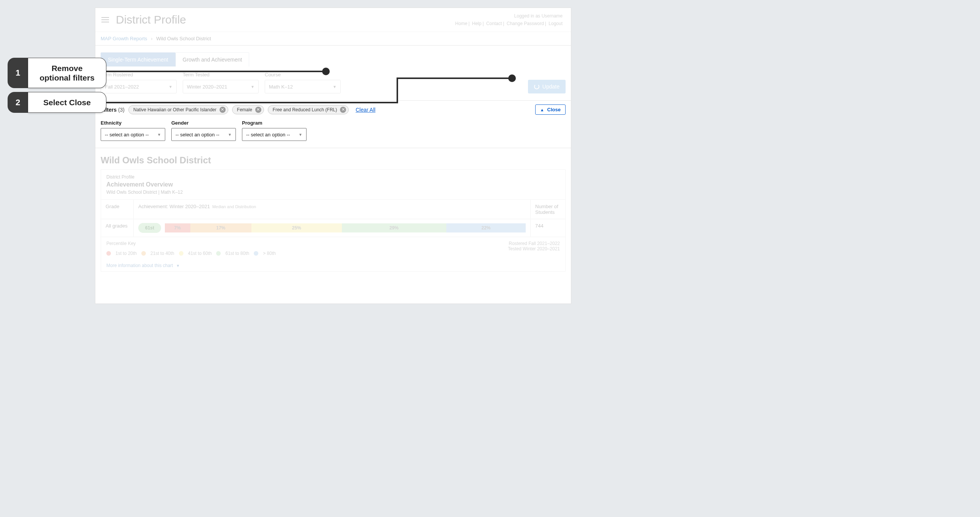 The image size is (980, 517). What do you see at coordinates (333, 266) in the screenshot?
I see `more-info-toggle: More information about this chart ▼` at bounding box center [333, 266].